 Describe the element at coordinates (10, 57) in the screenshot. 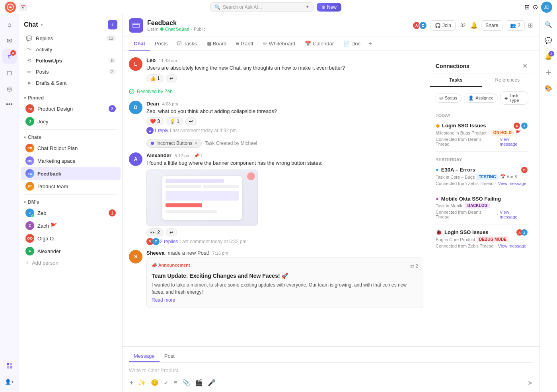

I see `sidebar-item-chat: # 4` at that location.